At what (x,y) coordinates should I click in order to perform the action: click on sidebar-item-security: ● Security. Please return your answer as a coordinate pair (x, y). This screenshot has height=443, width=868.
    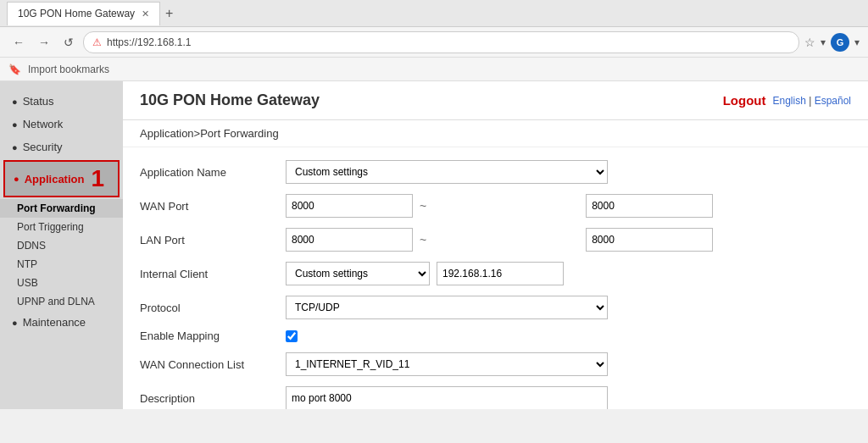
    Looking at the image, I should click on (61, 147).